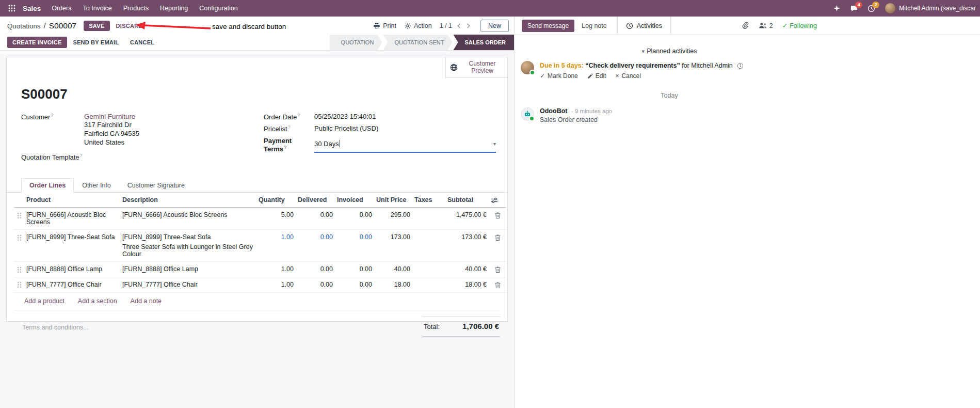 The image size is (980, 408). What do you see at coordinates (72, 285) in the screenshot?
I see `cell-product: [FURN_7777] Office Chair` at bounding box center [72, 285].